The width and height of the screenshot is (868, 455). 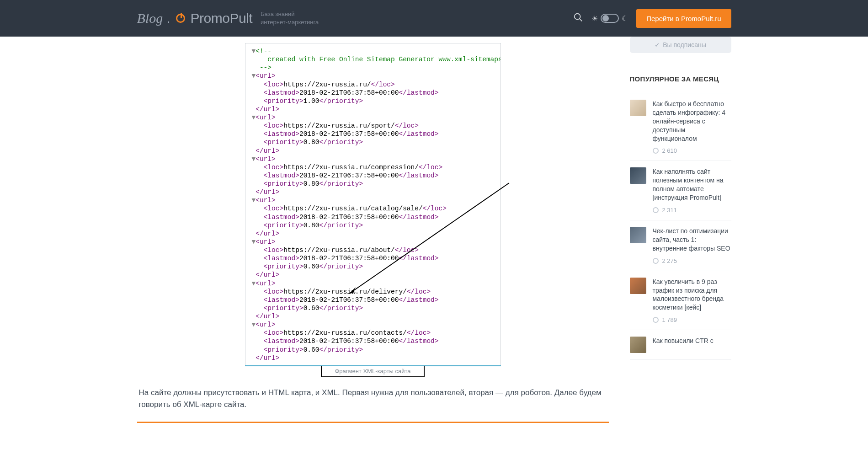 I want to click on theme-switcher: ☀ ☾, so click(x=610, y=18).